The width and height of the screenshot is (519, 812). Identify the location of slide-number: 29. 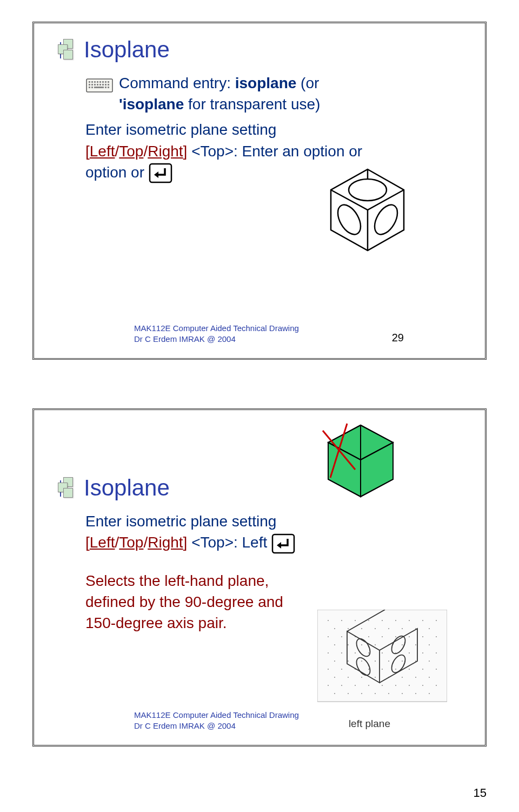
(398, 338).